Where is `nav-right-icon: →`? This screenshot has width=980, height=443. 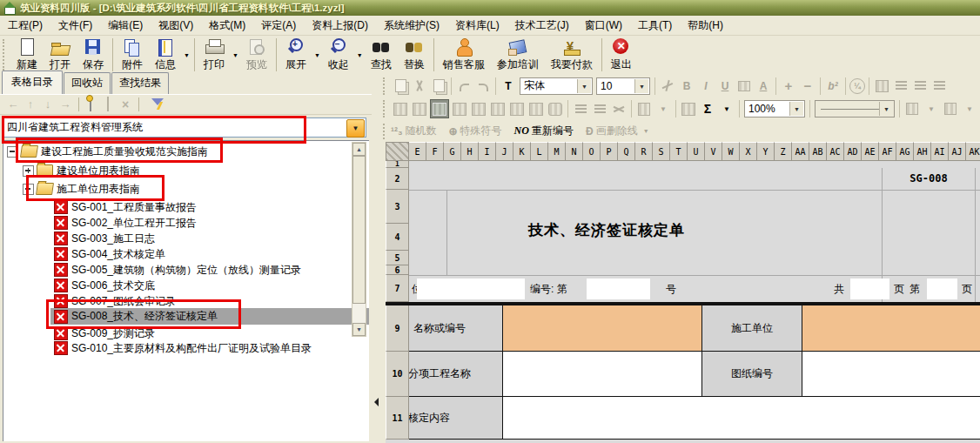
nav-right-icon: → is located at coordinates (65, 104).